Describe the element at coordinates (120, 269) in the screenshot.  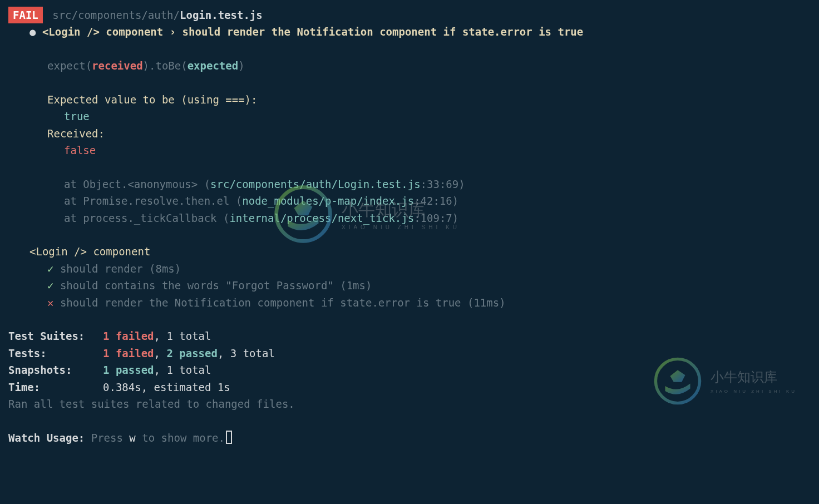
I see `test-label: should render (8ms)` at that location.